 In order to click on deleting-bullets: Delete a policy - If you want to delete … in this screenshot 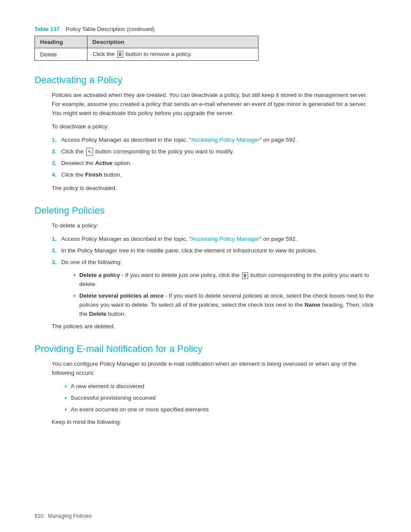, I will do `click(225, 295)`.